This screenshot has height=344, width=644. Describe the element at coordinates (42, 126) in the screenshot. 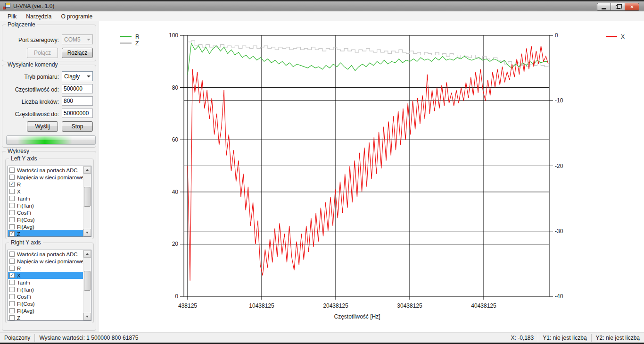

I see `send-button: Wyślij` at that location.